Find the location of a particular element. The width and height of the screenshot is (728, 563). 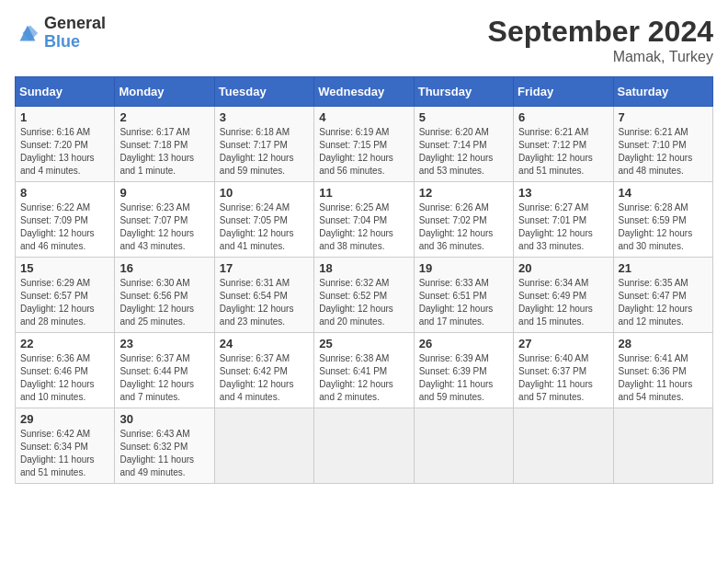

day-number: 28 is located at coordinates (664, 344).